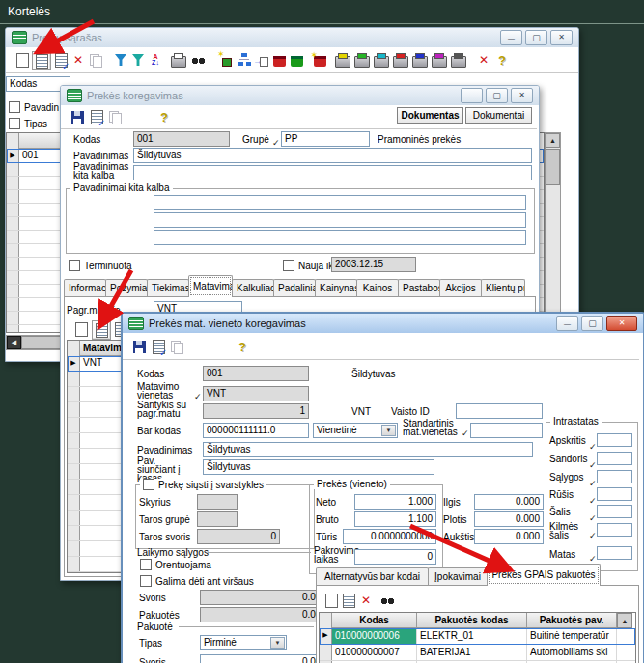 The height and width of the screenshot is (663, 644). What do you see at coordinates (265, 658) in the screenshot?
I see `pakuote-svoris-field: 0.000` at bounding box center [265, 658].